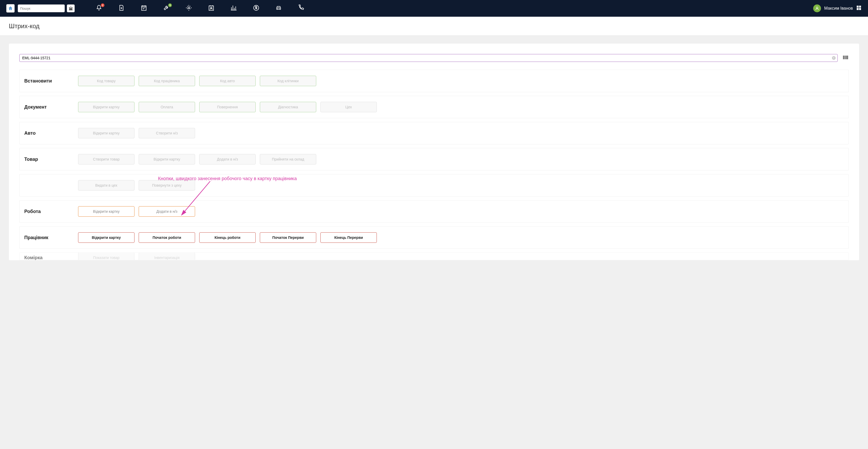 The height and width of the screenshot is (449, 868). I want to click on section-employee: Працівник Відкрити картку Початок роботи…, so click(434, 238).